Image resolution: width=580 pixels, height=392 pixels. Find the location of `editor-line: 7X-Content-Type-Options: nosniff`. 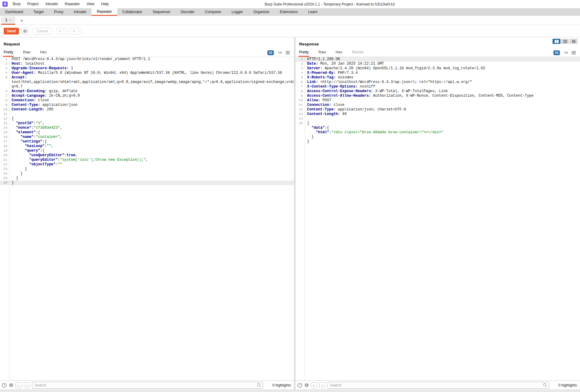

editor-line: 7X-Content-Type-Options: nosniff is located at coordinates (438, 87).